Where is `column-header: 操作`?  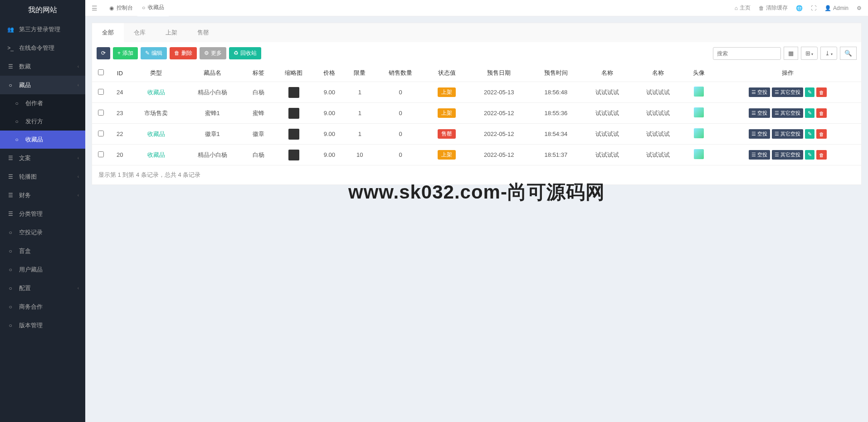
column-header: 操作 is located at coordinates (788, 73).